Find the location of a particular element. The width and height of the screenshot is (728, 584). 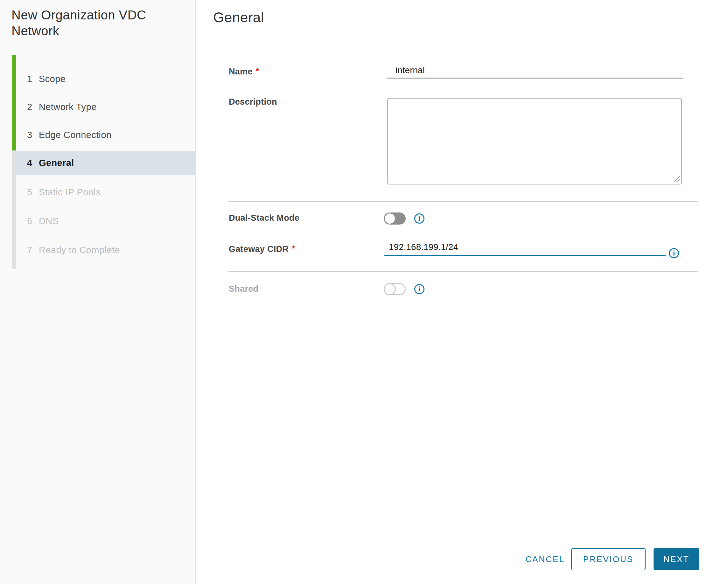

description-textarea is located at coordinates (535, 141).